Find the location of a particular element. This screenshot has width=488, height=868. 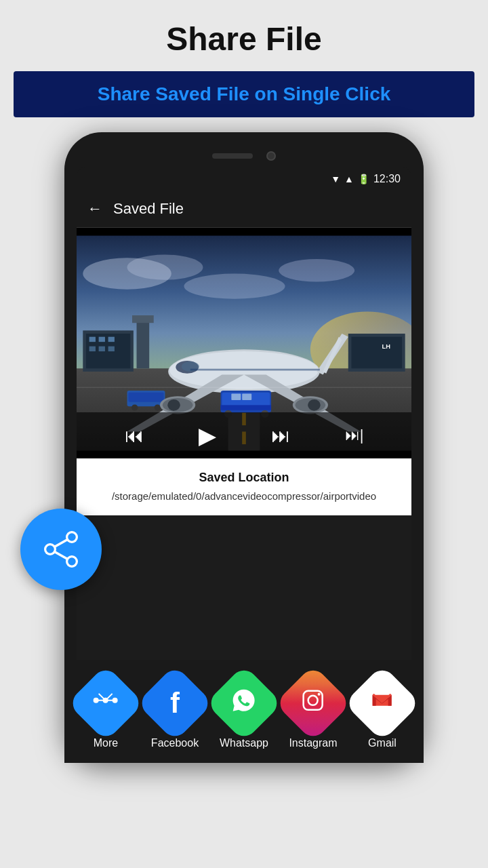

signal-icon: ▲ is located at coordinates (349, 179).